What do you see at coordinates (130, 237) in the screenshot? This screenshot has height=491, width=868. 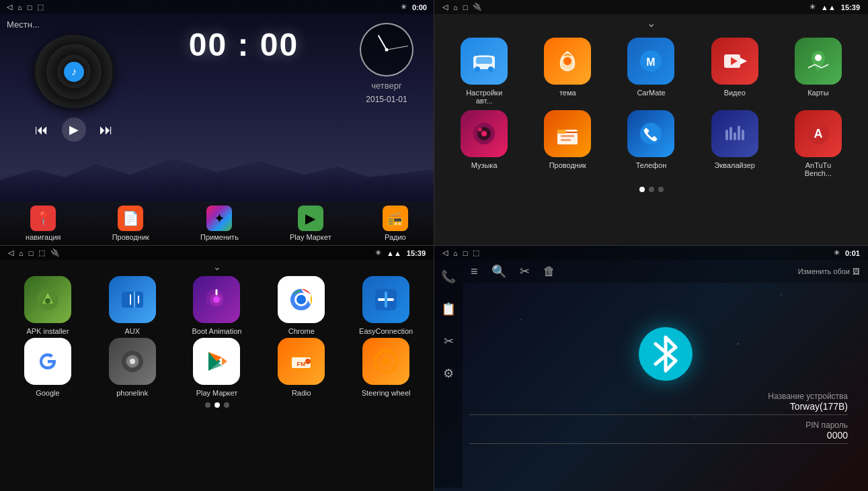 I see `explorer-label-tl: Проводник` at bounding box center [130, 237].